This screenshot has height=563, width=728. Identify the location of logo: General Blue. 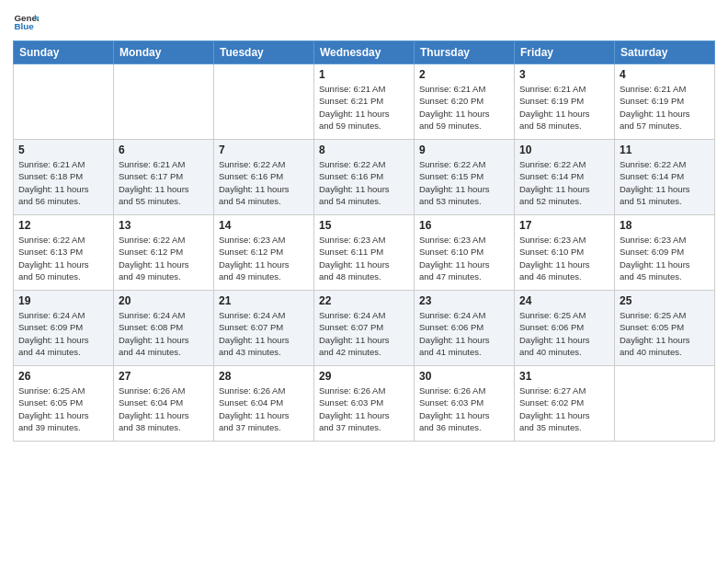
(27, 22).